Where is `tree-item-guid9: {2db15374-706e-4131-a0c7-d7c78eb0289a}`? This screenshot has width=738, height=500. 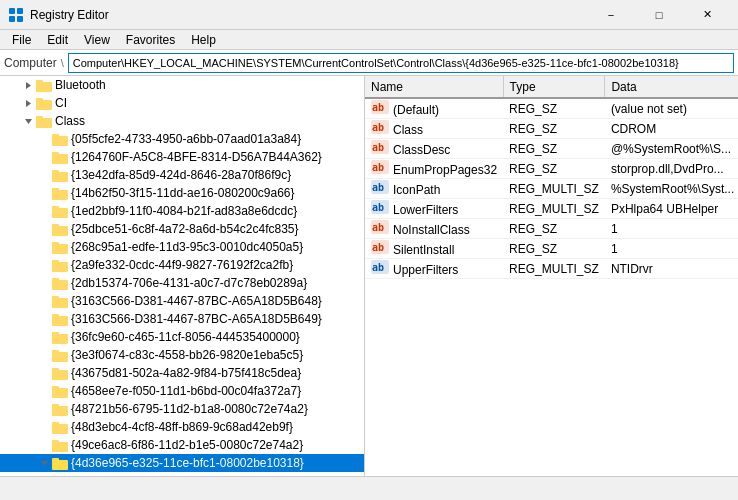
tree-item-guid9: {2db15374-706e-4131-a0c7-d7c78eb0289a} is located at coordinates (182, 283).